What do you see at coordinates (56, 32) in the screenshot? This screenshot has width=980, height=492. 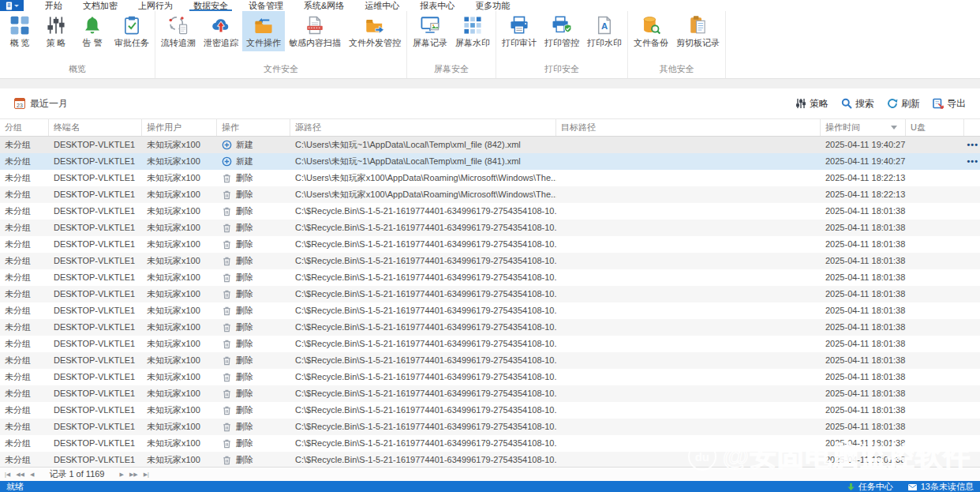 I see `ribbon-item-policy: 策 略` at bounding box center [56, 32].